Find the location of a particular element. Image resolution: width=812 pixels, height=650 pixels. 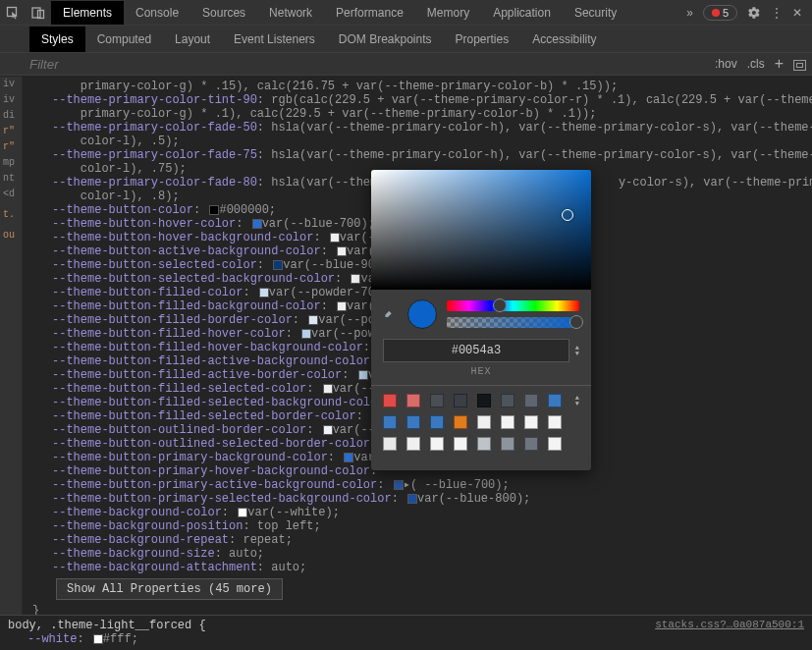

toggle-computed-sidebar-icon is located at coordinates (799, 64).